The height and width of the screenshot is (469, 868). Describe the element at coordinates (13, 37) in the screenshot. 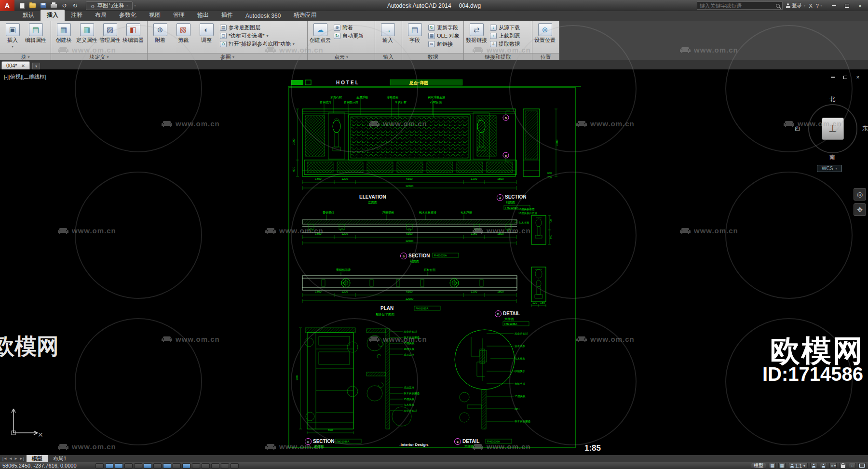

I see `insert-block-button: ▣ 插入▾` at that location.